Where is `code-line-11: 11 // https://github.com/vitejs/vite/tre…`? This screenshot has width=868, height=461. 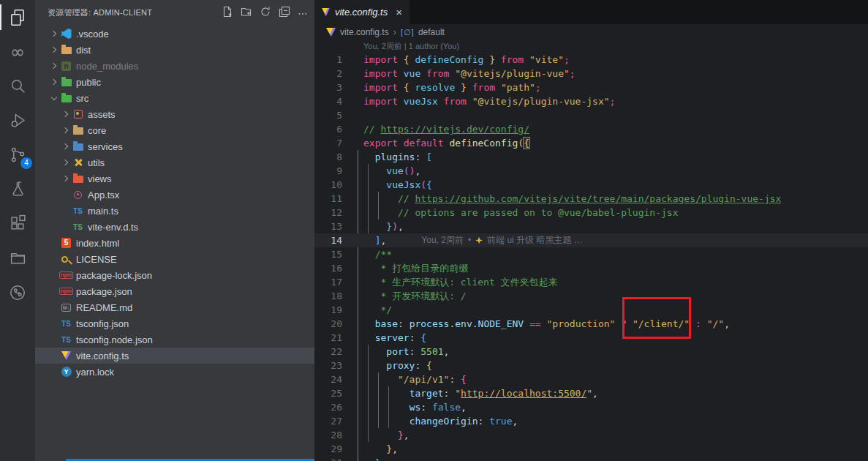 code-line-11: 11 // https://github.com/vitejs/vite/tre… is located at coordinates (591, 199).